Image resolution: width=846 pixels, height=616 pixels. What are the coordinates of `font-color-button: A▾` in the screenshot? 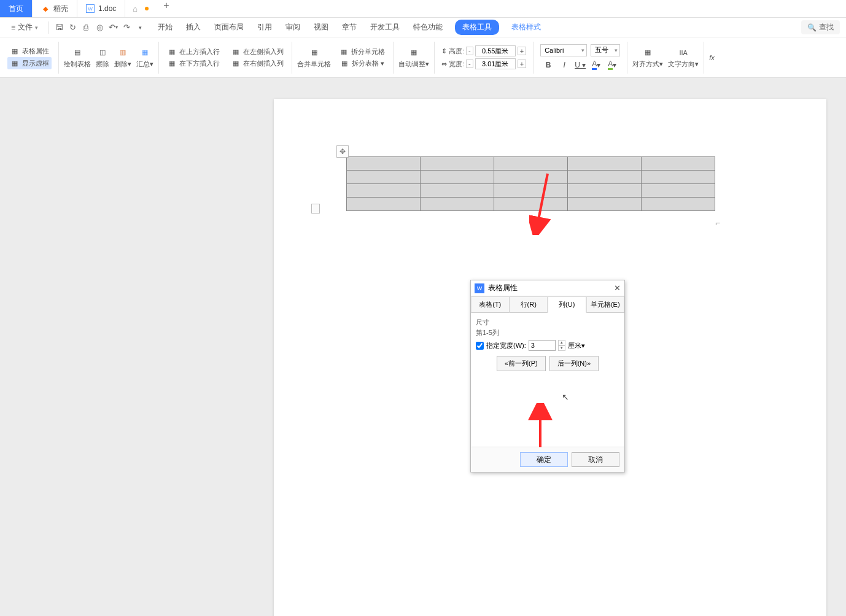 It's located at (596, 65).